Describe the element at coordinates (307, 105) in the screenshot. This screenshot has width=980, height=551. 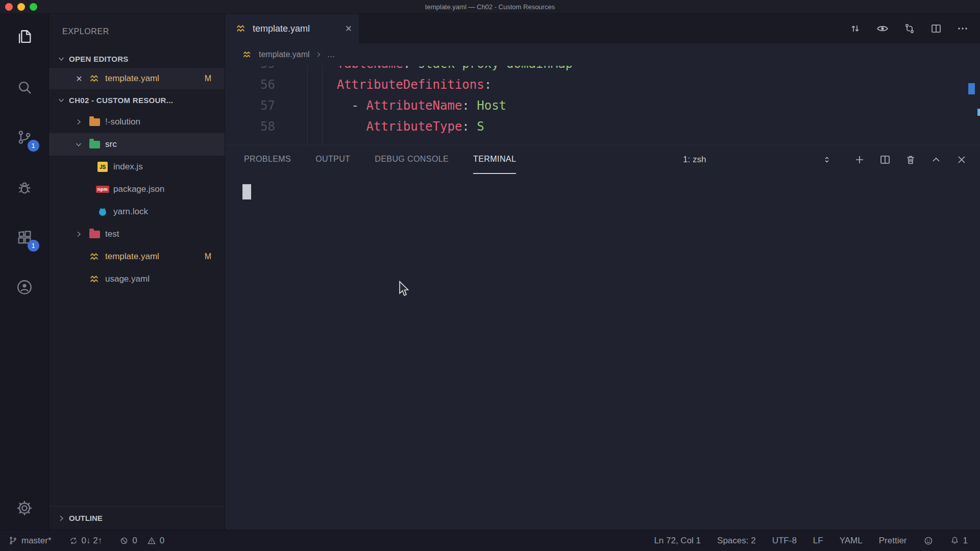
I see `indent-guide` at that location.